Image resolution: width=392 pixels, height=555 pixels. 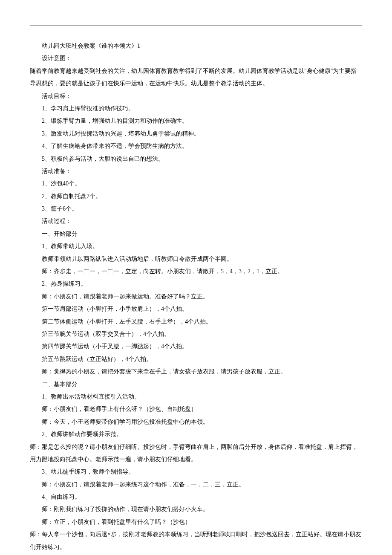 I want to click on paragraph: 1、教师出示活动材料直接引入活动。, so click(x=196, y=396).